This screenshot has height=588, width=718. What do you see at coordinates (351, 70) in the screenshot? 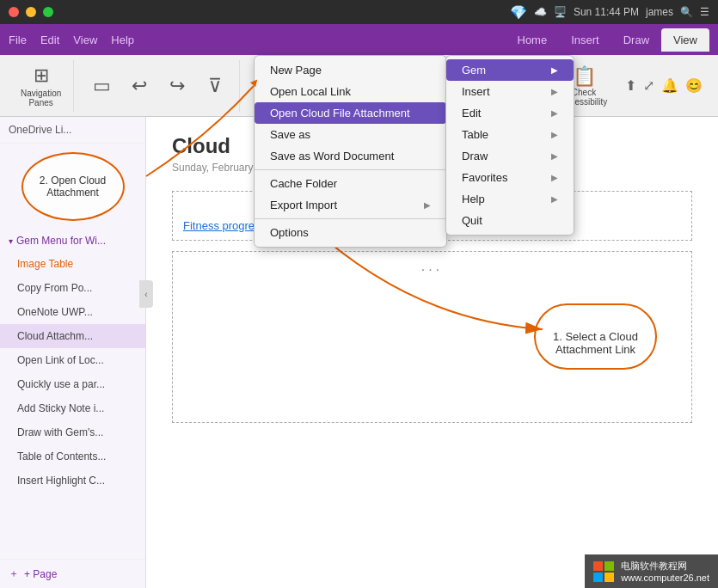
I see `menu-new-page: New Page` at bounding box center [351, 70].